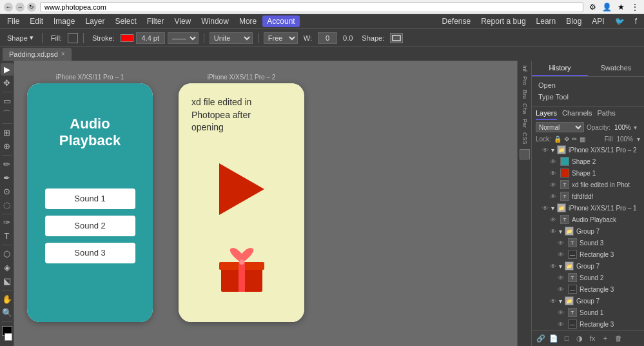 The height and width of the screenshot is (346, 644). Describe the element at coordinates (90, 199) in the screenshot. I see `sound1-button: Sound 1` at that location.